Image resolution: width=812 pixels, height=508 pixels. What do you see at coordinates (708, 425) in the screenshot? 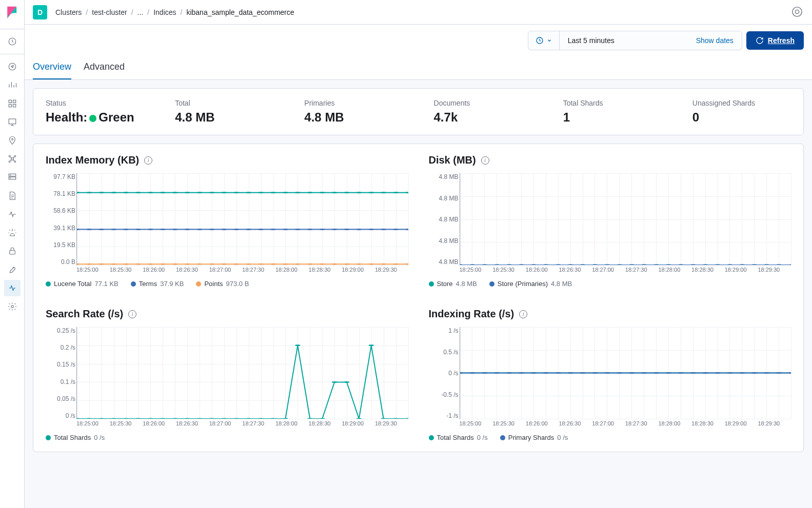
I see `x-tick: 18:28:30` at bounding box center [708, 425].